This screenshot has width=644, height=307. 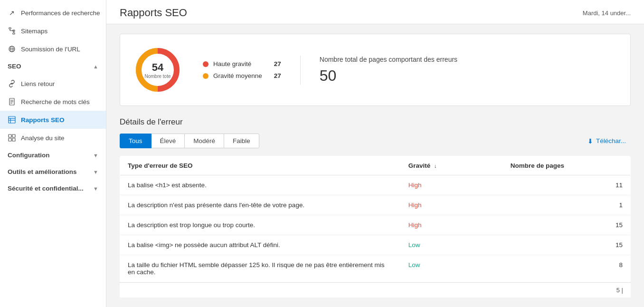 I want to click on cell-type: La description est trop longue ou trop c…, so click(x=260, y=225).